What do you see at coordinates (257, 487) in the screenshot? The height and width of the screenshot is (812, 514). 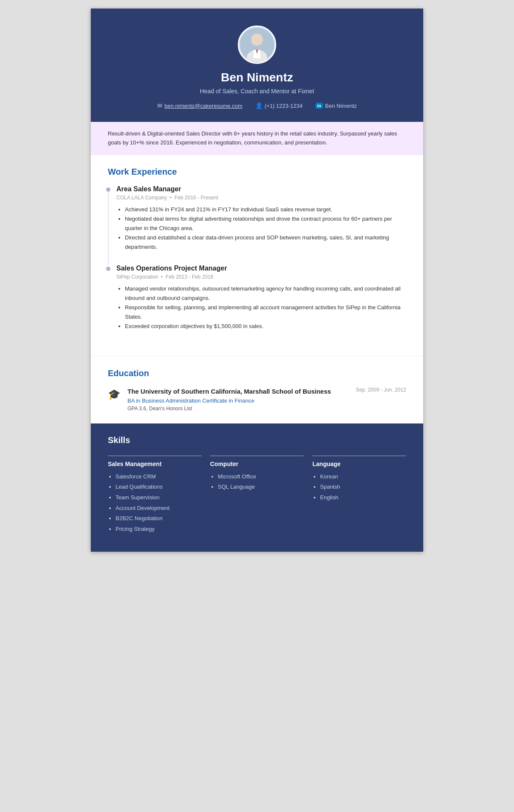 I see `skills-section: Skills Sales Management Salesforce CRM L…` at bounding box center [257, 487].